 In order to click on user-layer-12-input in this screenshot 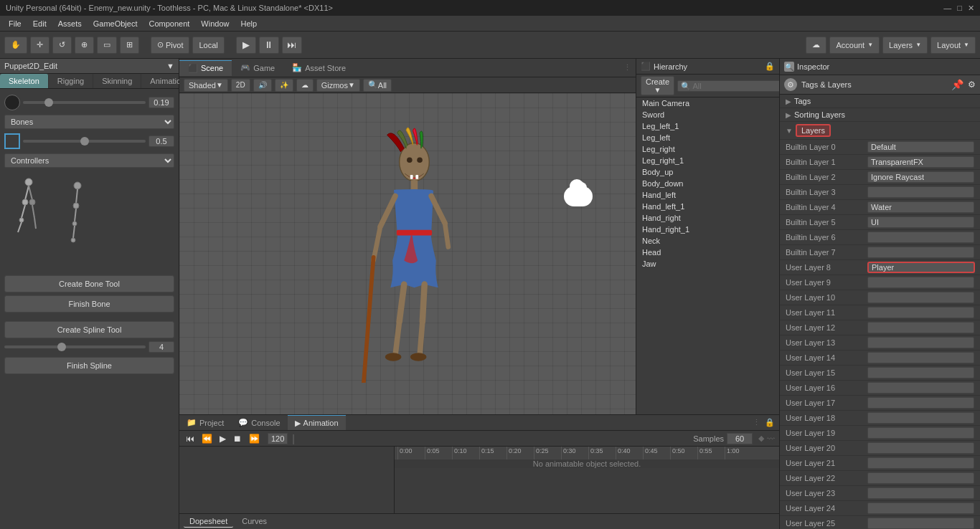, I will do `click(921, 328)`.